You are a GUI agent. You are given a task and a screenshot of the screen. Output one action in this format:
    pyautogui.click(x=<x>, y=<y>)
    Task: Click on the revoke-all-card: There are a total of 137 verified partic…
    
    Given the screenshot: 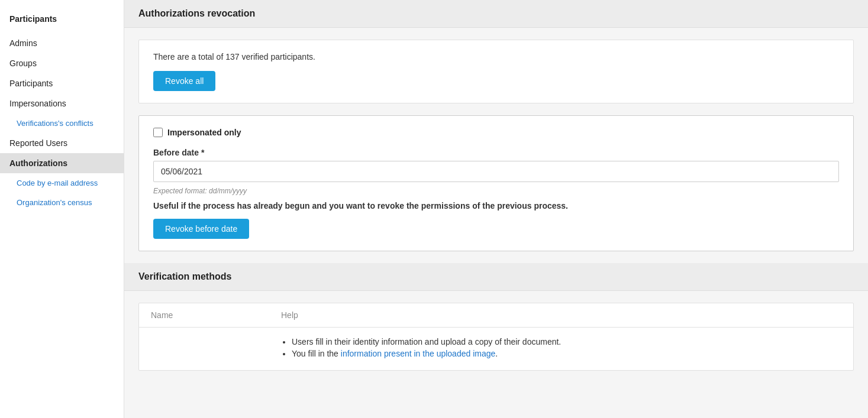 What is the action you would take?
    pyautogui.click(x=496, y=72)
    